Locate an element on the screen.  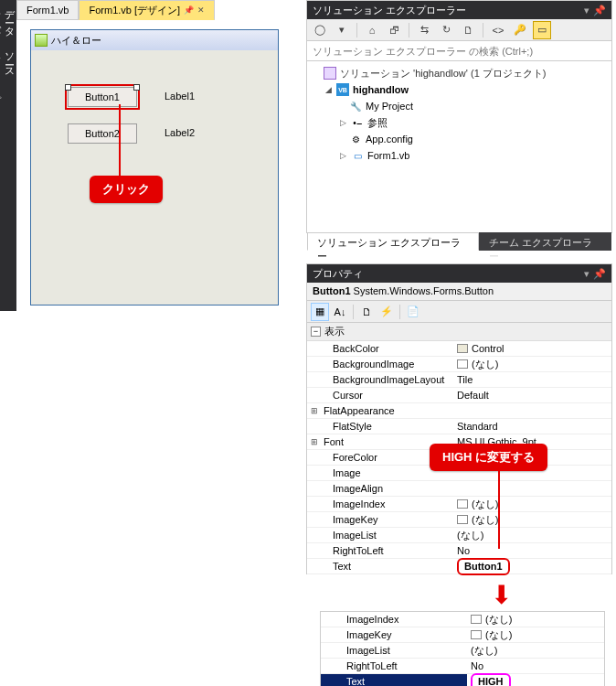
text-value-highlight: Button1 is located at coordinates (483, 567).